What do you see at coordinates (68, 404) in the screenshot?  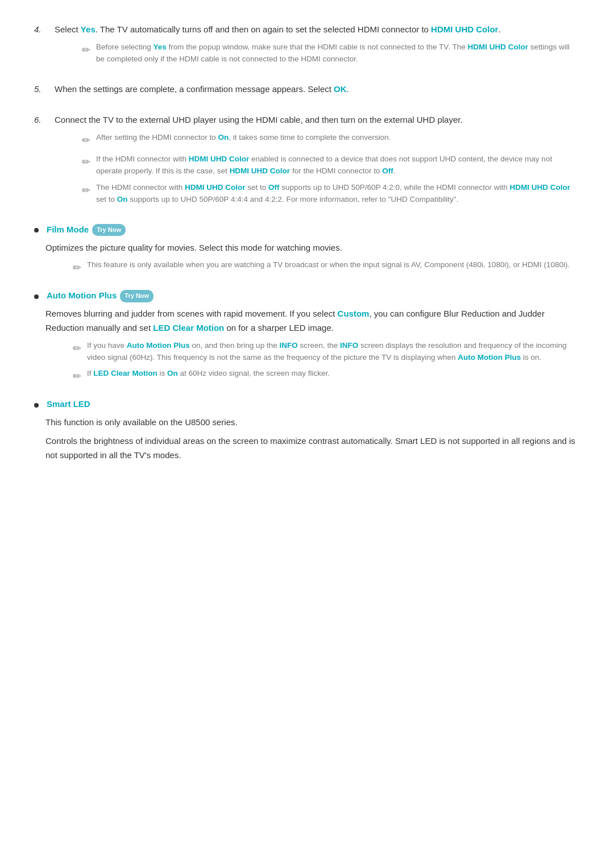 I see `bullet-title: Smart LED` at bounding box center [68, 404].